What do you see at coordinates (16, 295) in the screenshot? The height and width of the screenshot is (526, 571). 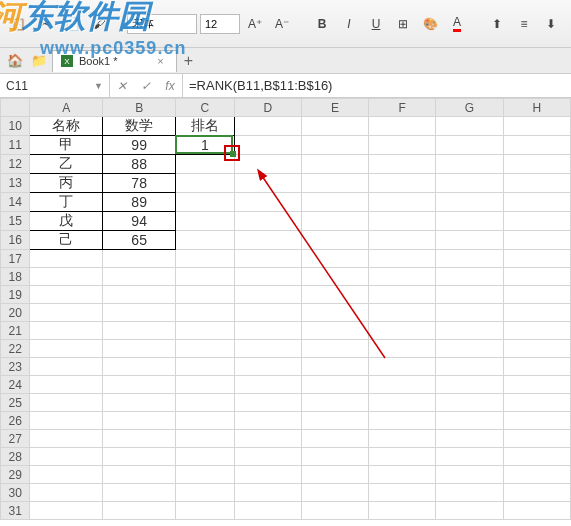 I see `row-header-19: 19` at bounding box center [16, 295].